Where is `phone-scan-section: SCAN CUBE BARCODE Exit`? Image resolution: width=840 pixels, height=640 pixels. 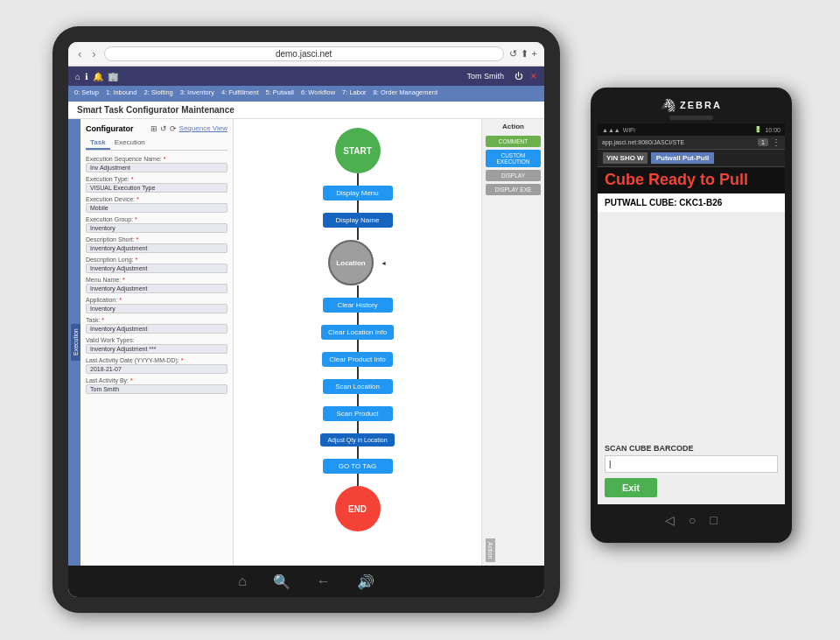
phone-scan-section: SCAN CUBE BARCODE Exit is located at coordinates (691, 358).